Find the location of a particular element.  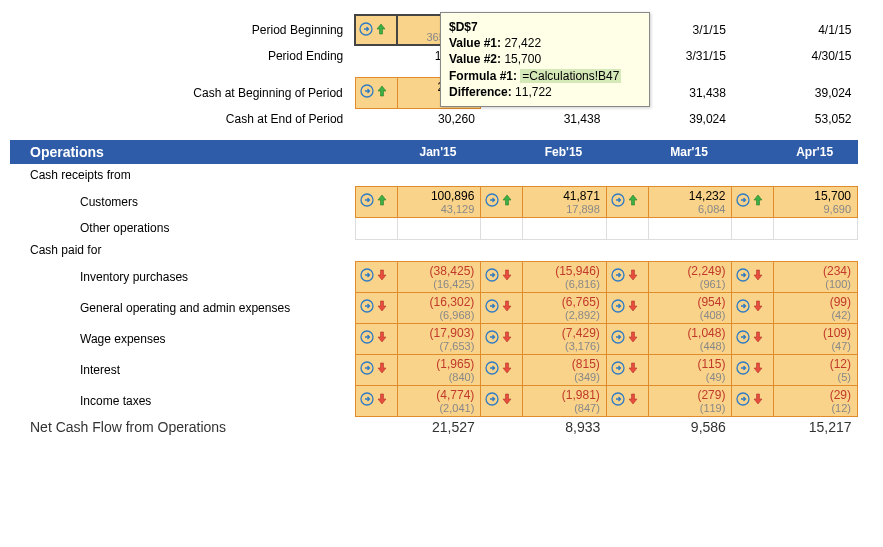

cell-value: 15,217 is located at coordinates (816, 427).